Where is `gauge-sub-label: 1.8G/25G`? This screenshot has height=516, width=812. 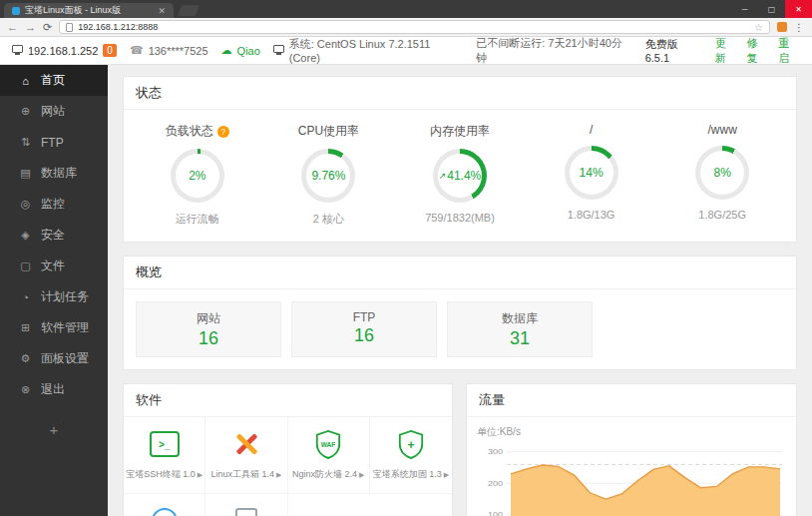
gauge-sub-label: 1.8G/25G is located at coordinates (722, 215).